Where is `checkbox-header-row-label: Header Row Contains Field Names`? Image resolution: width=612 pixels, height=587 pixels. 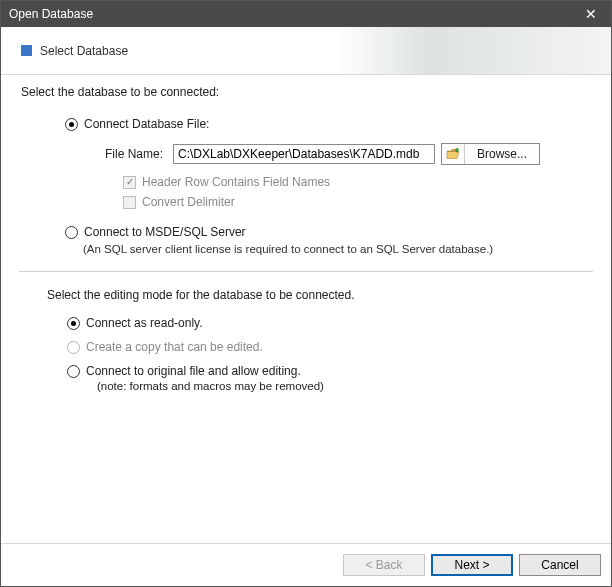 checkbox-header-row-label: Header Row Contains Field Names is located at coordinates (236, 182).